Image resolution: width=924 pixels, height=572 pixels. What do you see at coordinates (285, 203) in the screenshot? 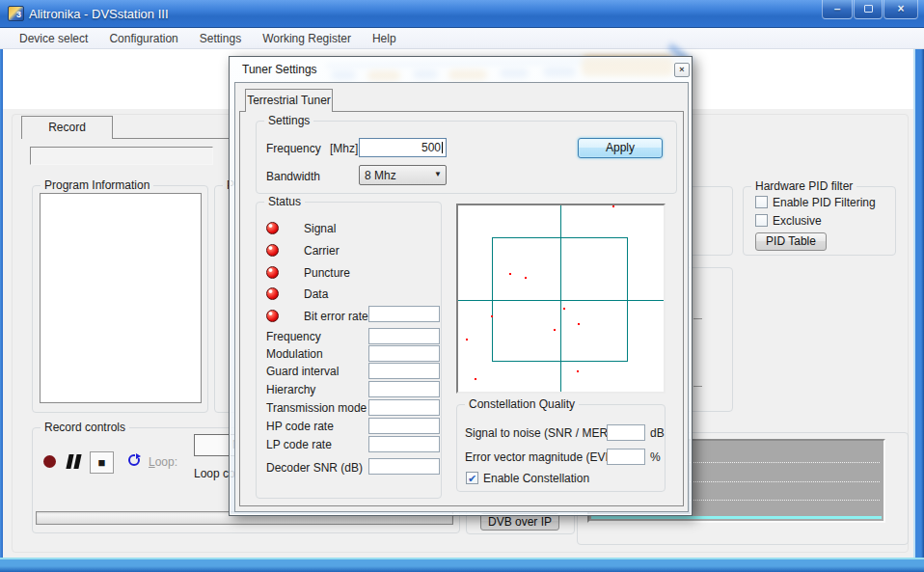
I see `status-label: Status` at bounding box center [285, 203].